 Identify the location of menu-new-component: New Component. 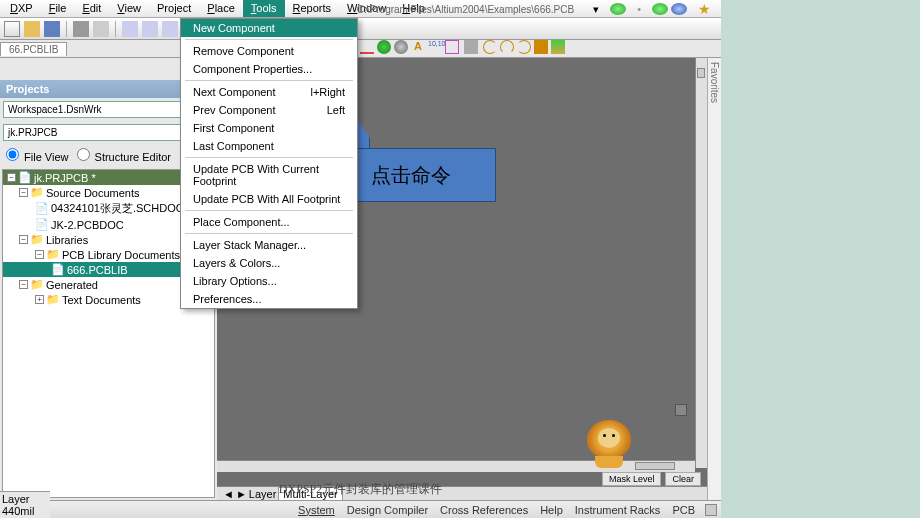
(269, 28).